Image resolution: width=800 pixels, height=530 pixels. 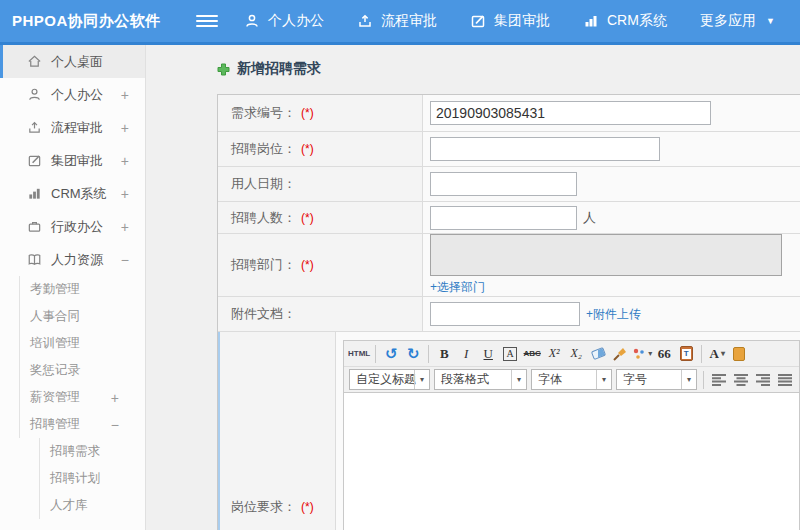 I want to click on remove-format-button, so click(x=598, y=354).